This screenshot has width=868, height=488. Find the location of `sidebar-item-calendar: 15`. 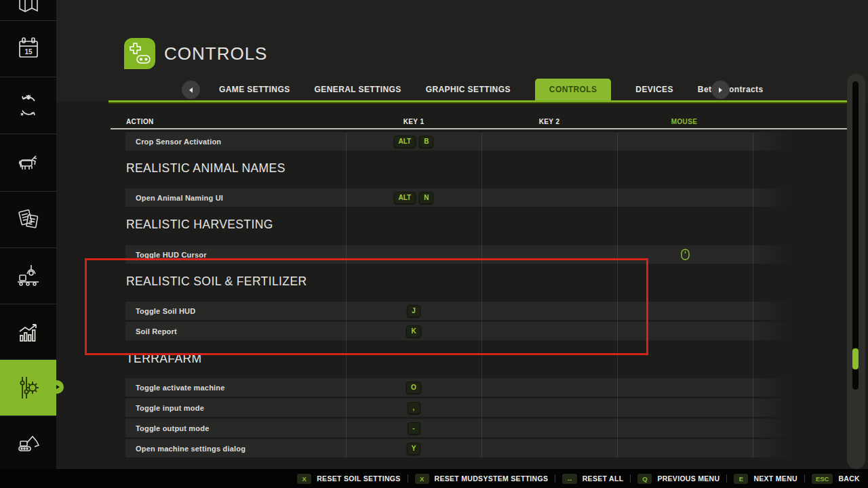

sidebar-item-calendar: 15 is located at coordinates (28, 49).